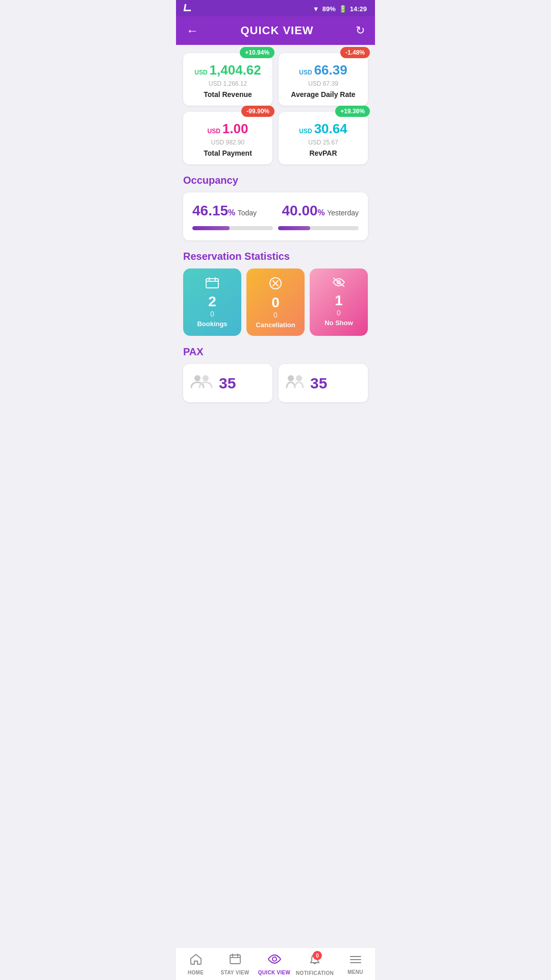 The image size is (551, 980). Describe the element at coordinates (212, 324) in the screenshot. I see `bookings-name: Bookings` at that location.